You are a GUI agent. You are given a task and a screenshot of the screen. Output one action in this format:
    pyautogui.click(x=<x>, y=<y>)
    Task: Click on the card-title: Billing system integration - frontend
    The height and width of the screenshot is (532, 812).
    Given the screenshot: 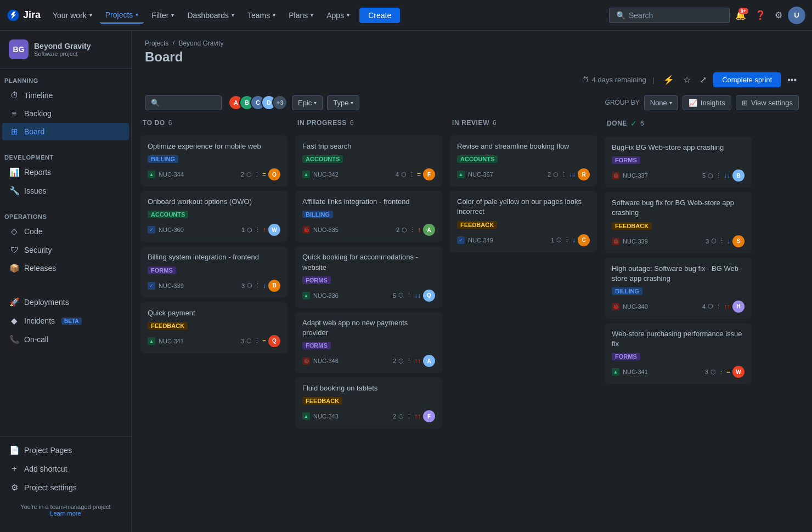 What is the action you would take?
    pyautogui.click(x=214, y=257)
    